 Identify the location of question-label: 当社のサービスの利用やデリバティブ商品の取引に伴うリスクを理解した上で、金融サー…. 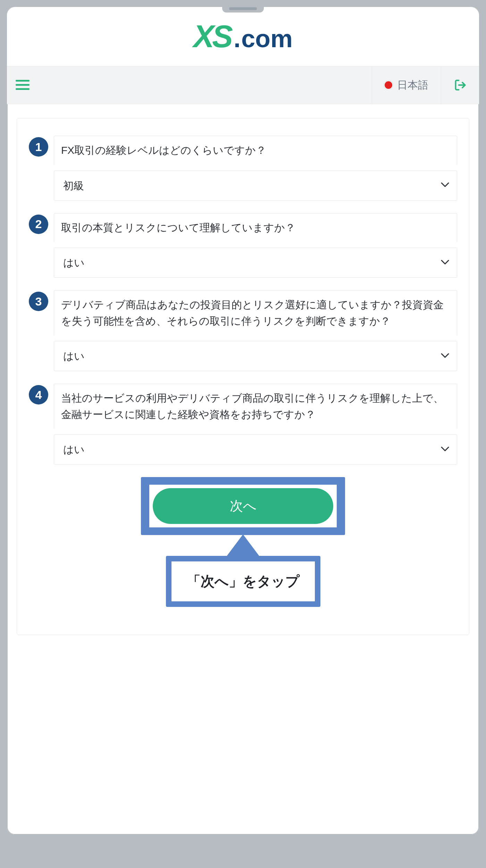
(255, 406).